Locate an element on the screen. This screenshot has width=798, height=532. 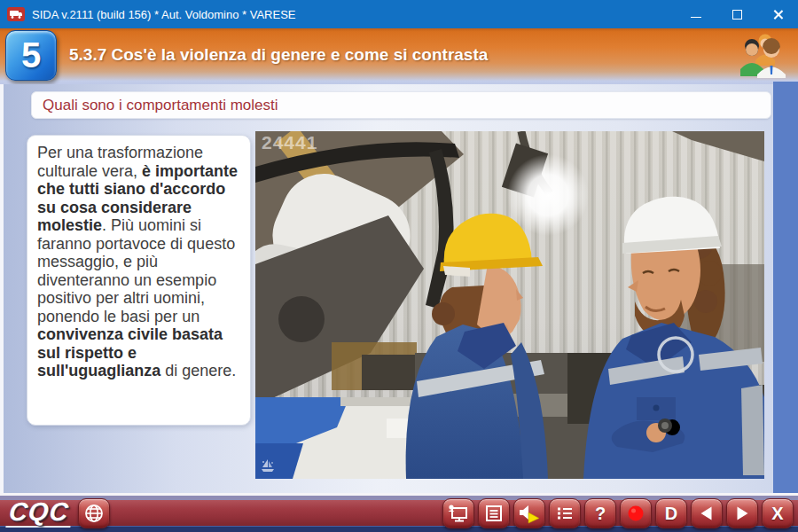
window-title: SIDA v.2111 (build 156) * Aut. Voldomino… is located at coordinates (354, 14).